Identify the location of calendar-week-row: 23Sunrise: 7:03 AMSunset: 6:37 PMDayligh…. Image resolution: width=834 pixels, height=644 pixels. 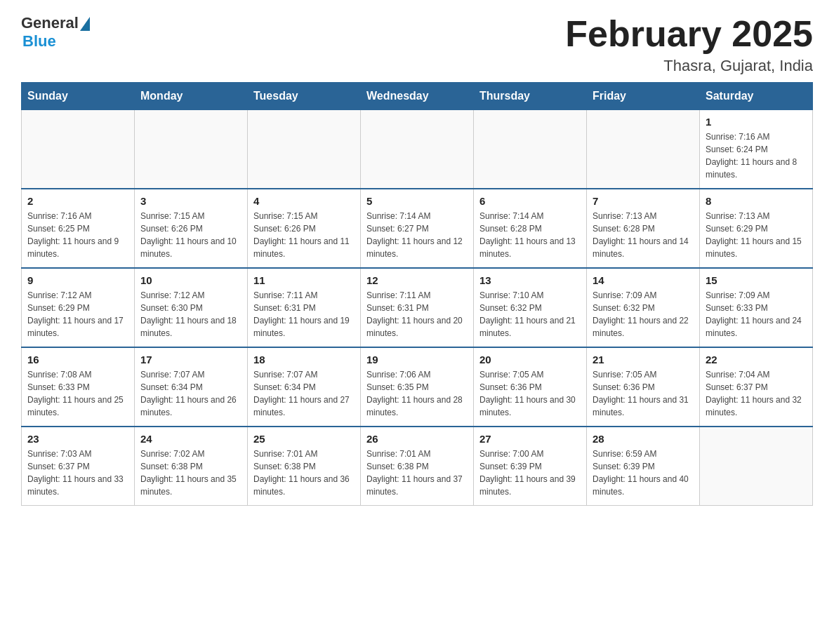
(417, 466).